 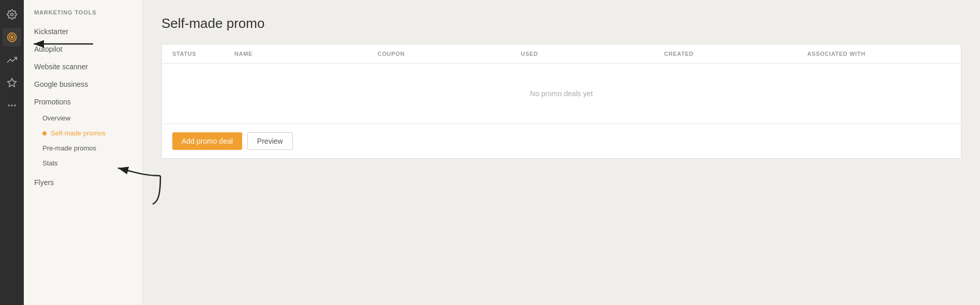 I want to click on sidebar-icon-chart, so click(x=12, y=60).